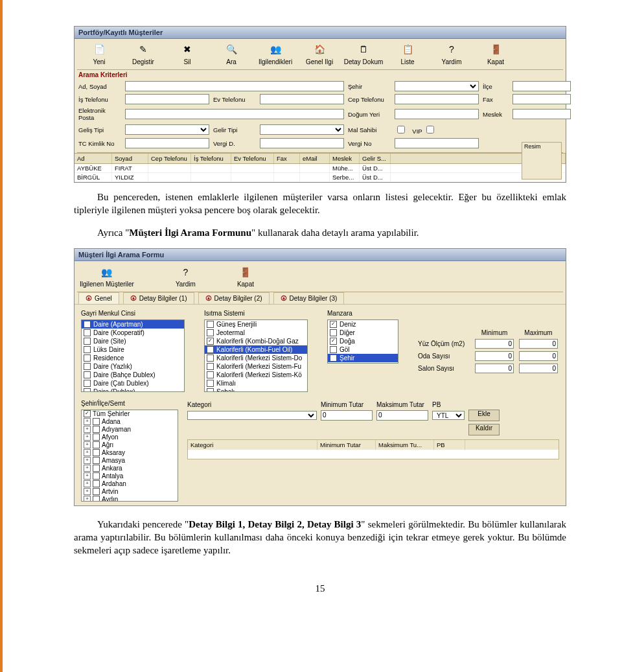 The height and width of the screenshot is (672, 622). What do you see at coordinates (130, 492) in the screenshot?
I see `city-item: +Artvin` at bounding box center [130, 492].